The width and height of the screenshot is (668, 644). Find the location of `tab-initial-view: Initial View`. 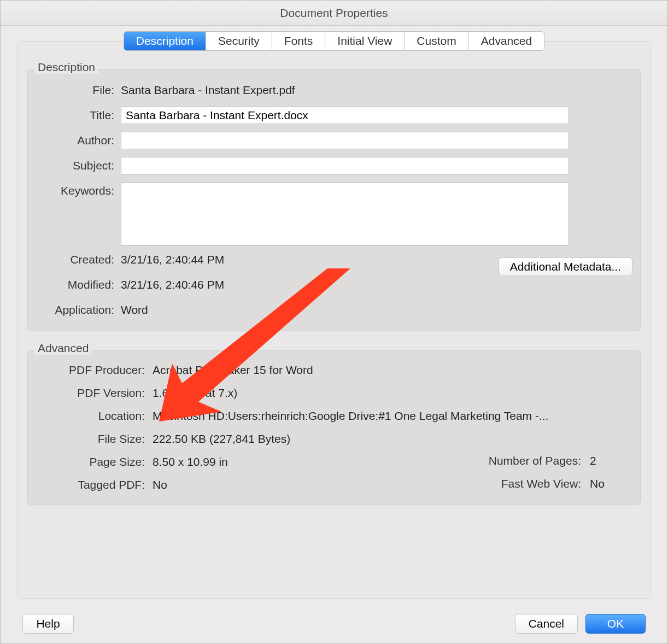

tab-initial-view: Initial View is located at coordinates (365, 41).